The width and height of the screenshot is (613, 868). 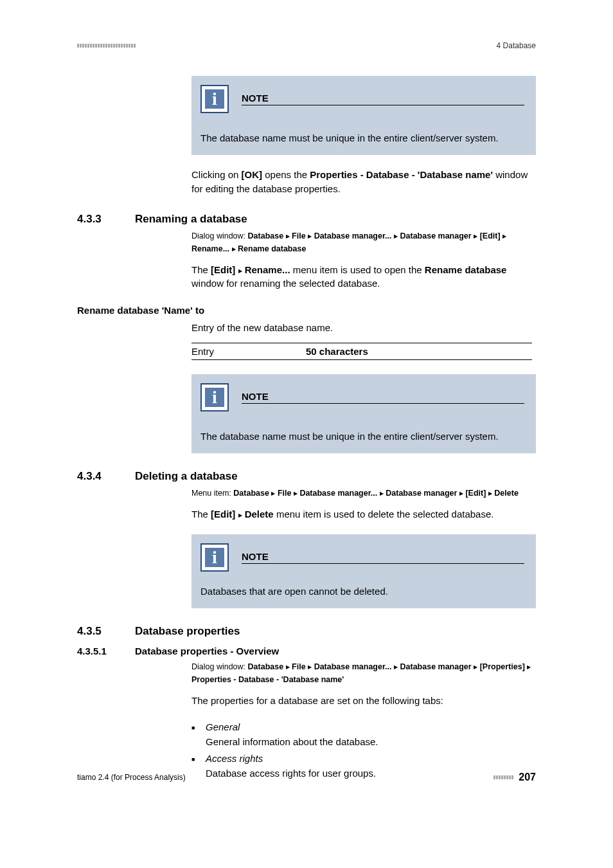 I want to click on menu-path: Menu item: Database ▶ File ▶ Database ma…, so click(x=364, y=493).